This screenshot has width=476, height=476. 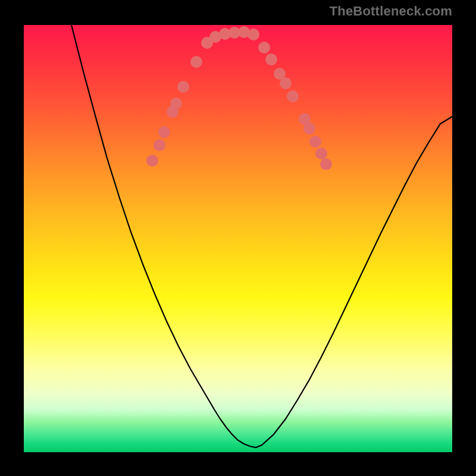 What do you see at coordinates (391, 11) in the screenshot?
I see `watermark-text: TheBottleneck.com` at bounding box center [391, 11].